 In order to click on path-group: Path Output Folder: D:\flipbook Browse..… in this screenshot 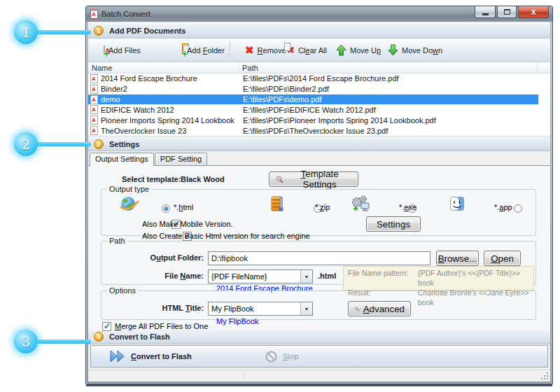, I will do `click(318, 260)`.